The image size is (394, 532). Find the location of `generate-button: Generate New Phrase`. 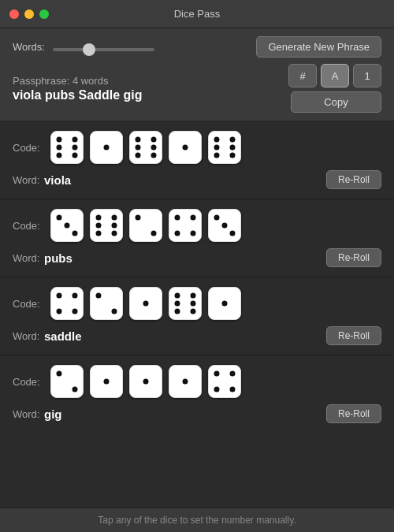

generate-button: Generate New Phrase is located at coordinates (318, 47).